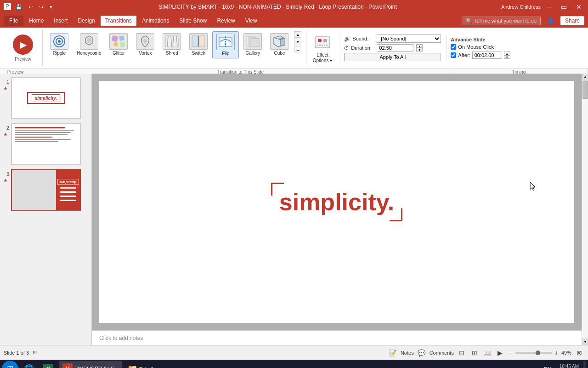 The image size is (588, 368). I want to click on user-icon: 👤, so click(550, 21).